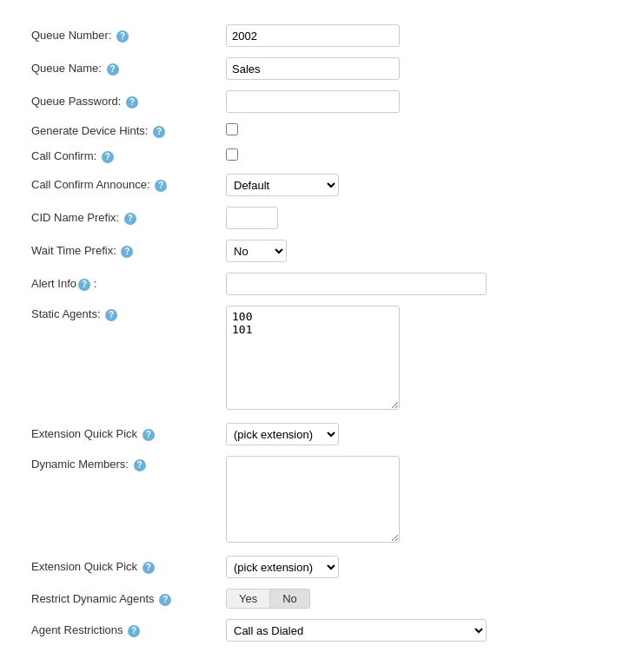 The height and width of the screenshot is (672, 623). I want to click on cid-name-prefix-row: CID Name Prefix: ?, so click(311, 218).